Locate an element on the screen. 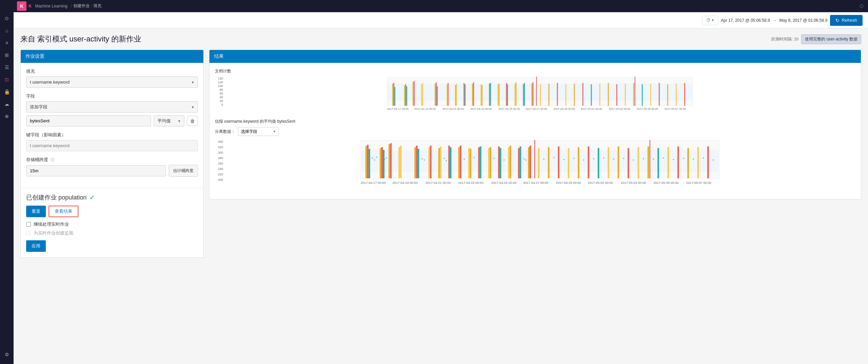  left-sidebar: ⊙ ⌂ ≡ ⊞ ☰ ⊡ 🔒 ☁ ⊕ ⚙ is located at coordinates (7, 132).